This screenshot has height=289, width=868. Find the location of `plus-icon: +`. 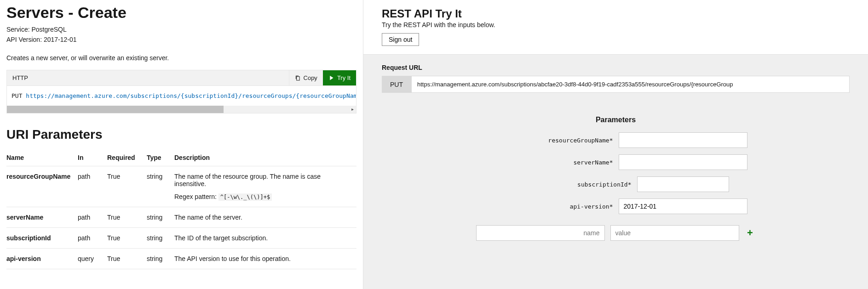

plus-icon: + is located at coordinates (750, 232).